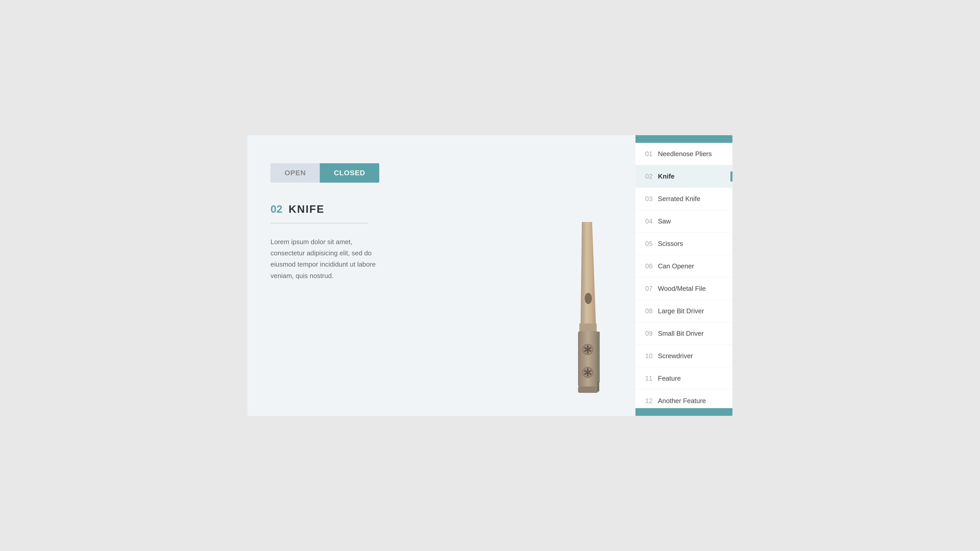 The image size is (980, 551). I want to click on sidebar-item-large-bit-driver: 08Large Bit Driver, so click(684, 311).